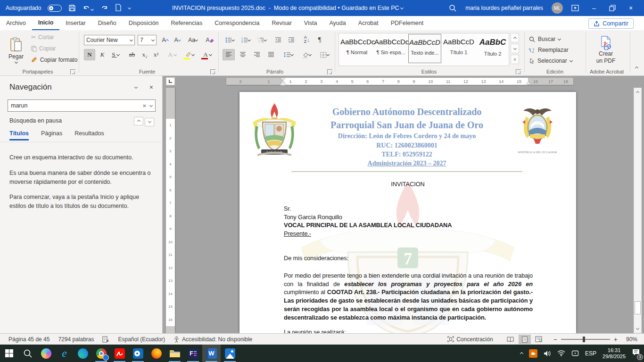 The height and width of the screenshot is (362, 644). Describe the element at coordinates (586, 339) in the screenshot. I see `zoom-slider` at that location.